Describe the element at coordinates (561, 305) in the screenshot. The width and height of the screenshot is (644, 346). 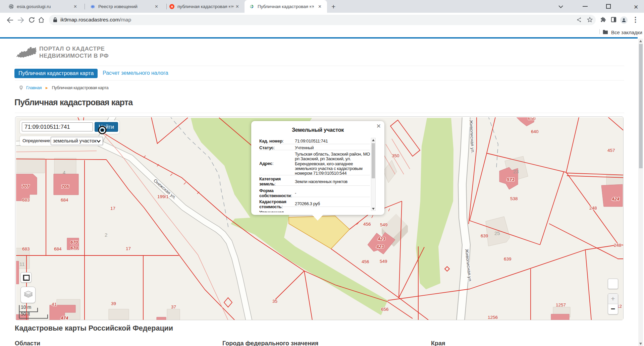
I see `svg-text: 1257` at that location.